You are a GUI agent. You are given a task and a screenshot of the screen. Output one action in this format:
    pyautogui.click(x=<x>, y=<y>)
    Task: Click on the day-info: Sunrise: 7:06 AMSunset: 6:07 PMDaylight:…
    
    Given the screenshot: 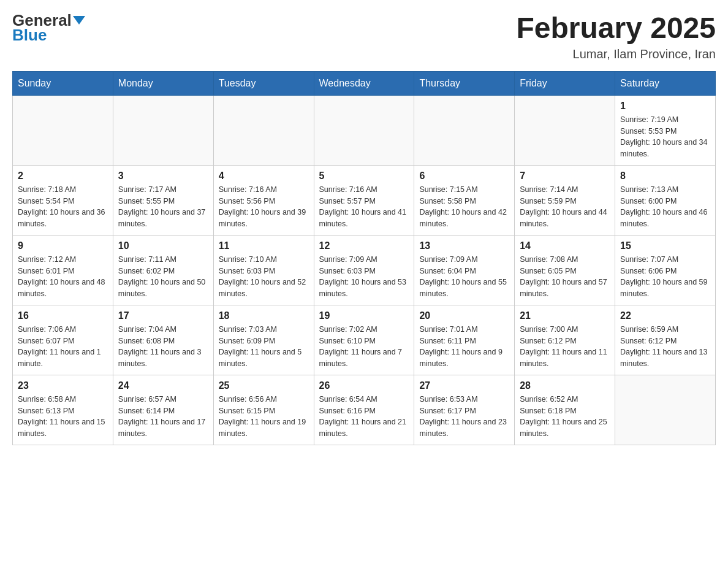 What is the action you would take?
    pyautogui.click(x=63, y=347)
    